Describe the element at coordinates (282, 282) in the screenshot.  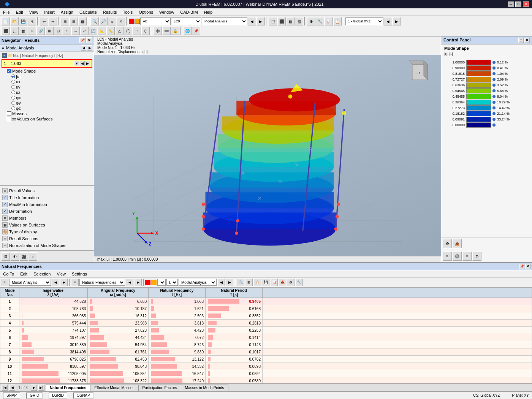
I see `bottom-tool6: 📤` at that location.